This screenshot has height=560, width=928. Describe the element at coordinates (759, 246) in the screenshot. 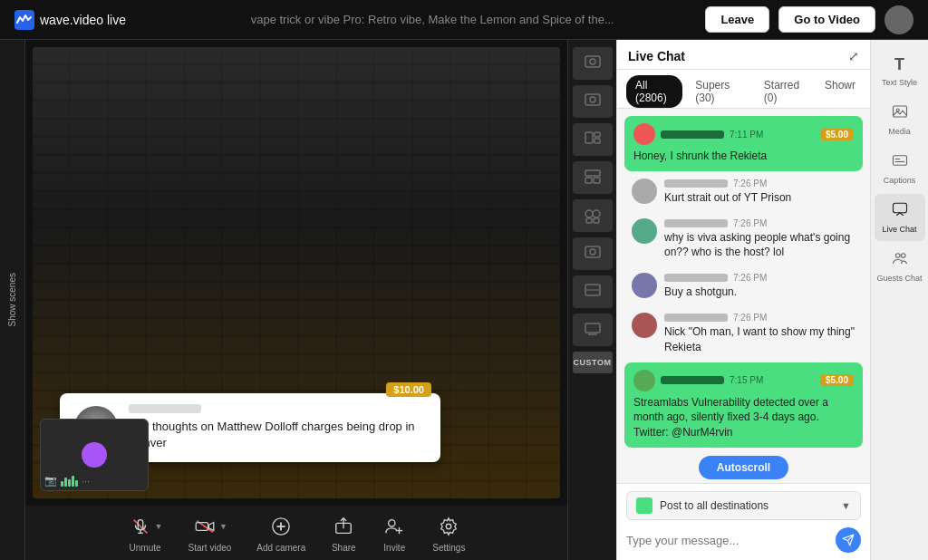

I see `chat-text-3: why is viva asking people what's going o…` at that location.